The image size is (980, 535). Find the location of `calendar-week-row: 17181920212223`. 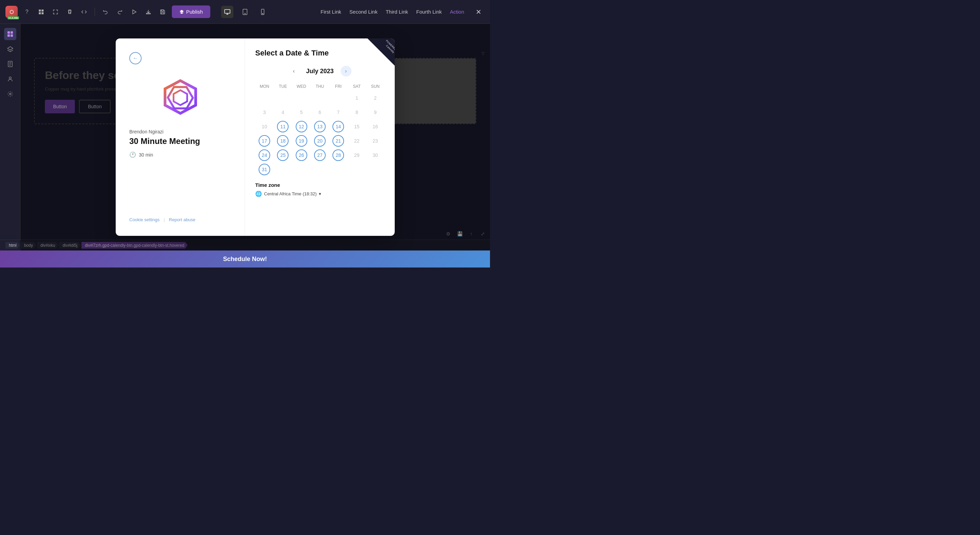

calendar-week-row: 17181920212223 is located at coordinates (320, 141).